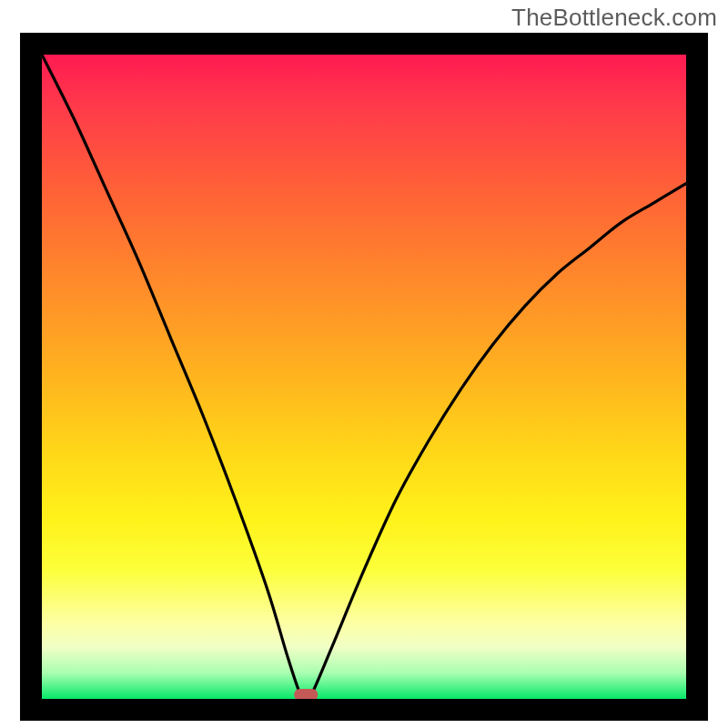 The height and width of the screenshot is (728, 728). What do you see at coordinates (306, 693) in the screenshot?
I see `optimum-marker` at bounding box center [306, 693].